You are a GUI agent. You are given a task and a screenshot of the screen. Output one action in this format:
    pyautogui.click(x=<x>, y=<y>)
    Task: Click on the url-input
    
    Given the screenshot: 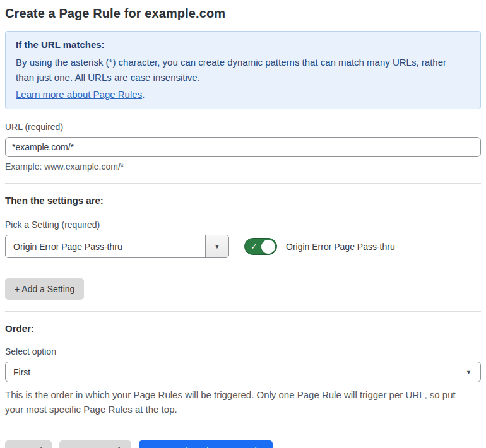 What is the action you would take?
    pyautogui.click(x=243, y=147)
    